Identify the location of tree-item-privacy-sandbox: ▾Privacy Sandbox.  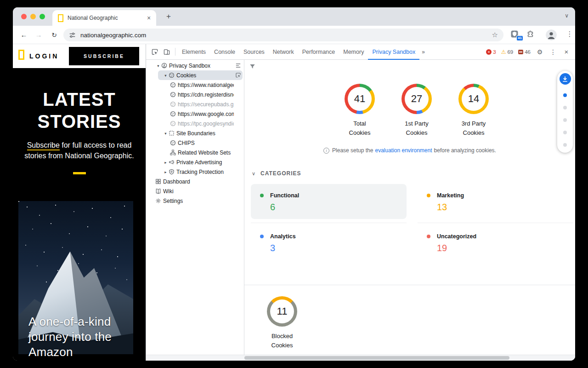
(195, 65).